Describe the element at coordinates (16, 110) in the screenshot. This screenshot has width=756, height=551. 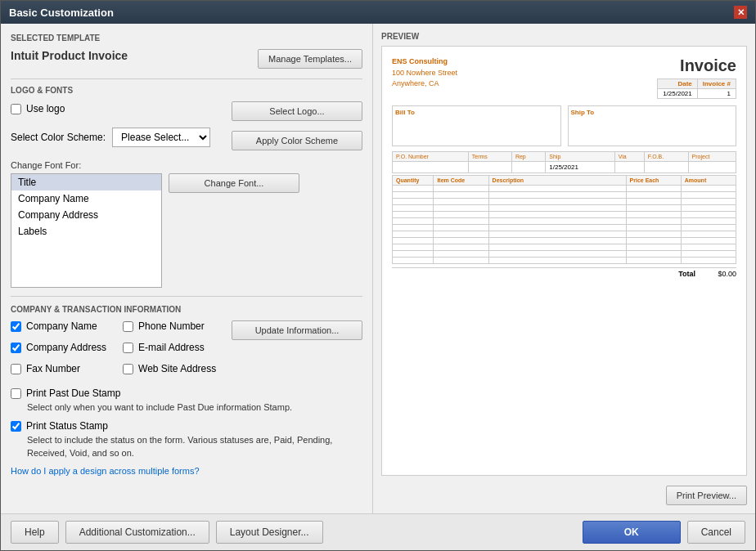
I see `use-logo-checkbox` at that location.